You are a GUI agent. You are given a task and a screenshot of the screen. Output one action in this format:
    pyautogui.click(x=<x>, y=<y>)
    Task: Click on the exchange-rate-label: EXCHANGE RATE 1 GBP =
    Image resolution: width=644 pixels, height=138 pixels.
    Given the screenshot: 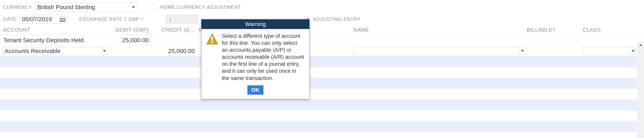 What is the action you would take?
    pyautogui.click(x=112, y=19)
    